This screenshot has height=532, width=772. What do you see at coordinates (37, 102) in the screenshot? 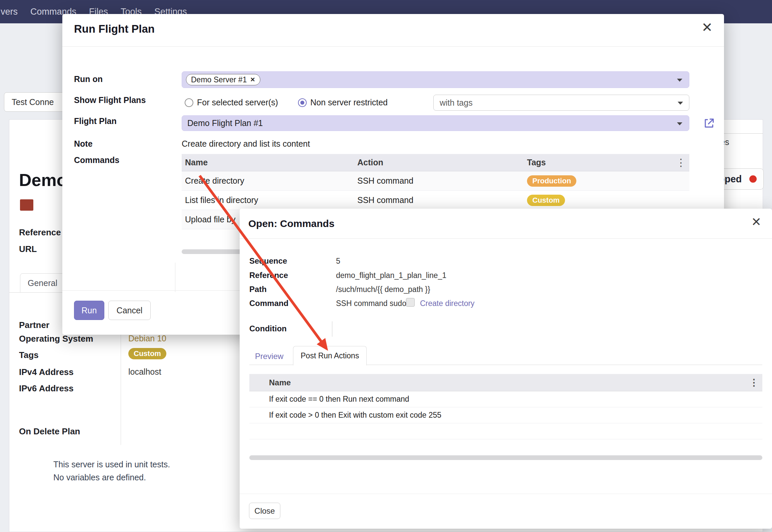
I see `test-connection-button: Test Conne` at bounding box center [37, 102].